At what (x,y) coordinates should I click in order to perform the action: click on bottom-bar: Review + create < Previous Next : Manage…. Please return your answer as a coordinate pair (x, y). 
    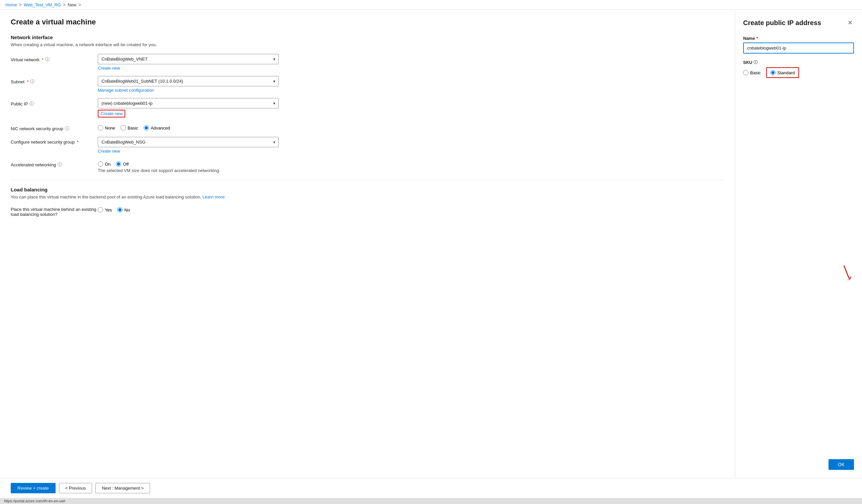
    Looking at the image, I should click on (431, 488).